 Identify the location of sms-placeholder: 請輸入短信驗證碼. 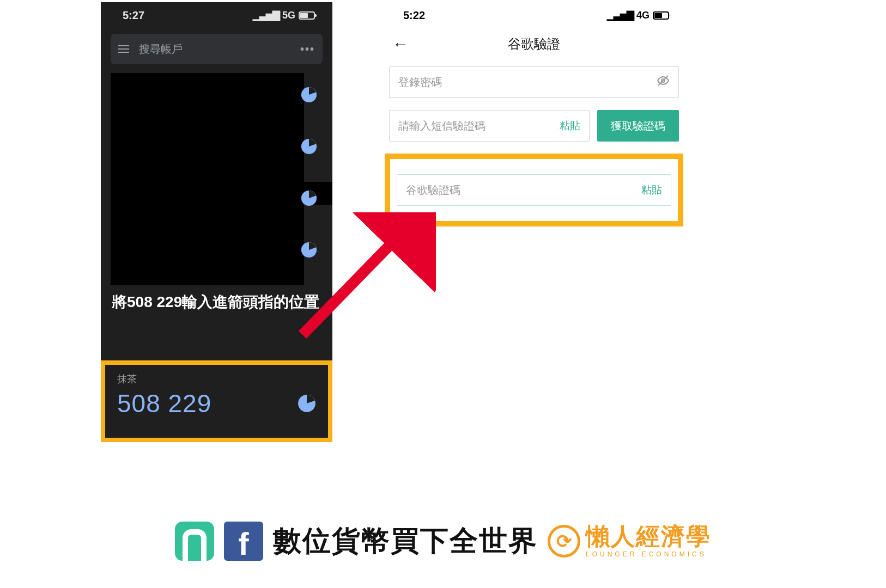
(479, 126).